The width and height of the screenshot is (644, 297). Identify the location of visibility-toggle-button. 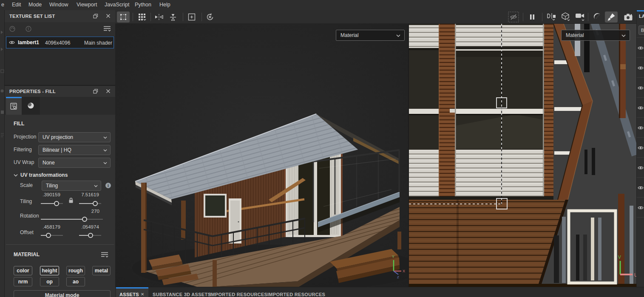
(513, 17).